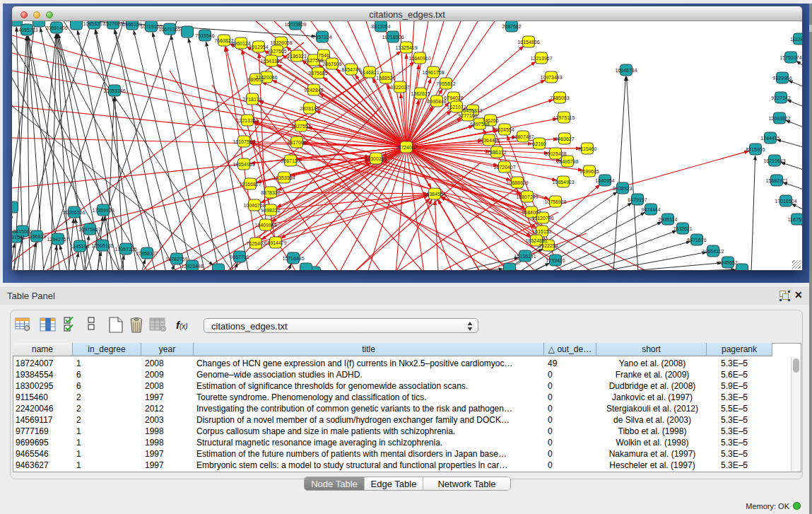  I want to click on svg-text: 8427552, so click(301, 126).